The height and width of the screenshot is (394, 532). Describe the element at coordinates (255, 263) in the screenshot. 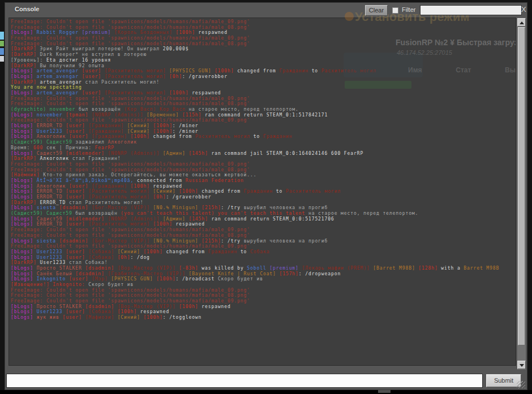

I see `console-line: [DarkRP] User1233 стал Собака!` at that location.